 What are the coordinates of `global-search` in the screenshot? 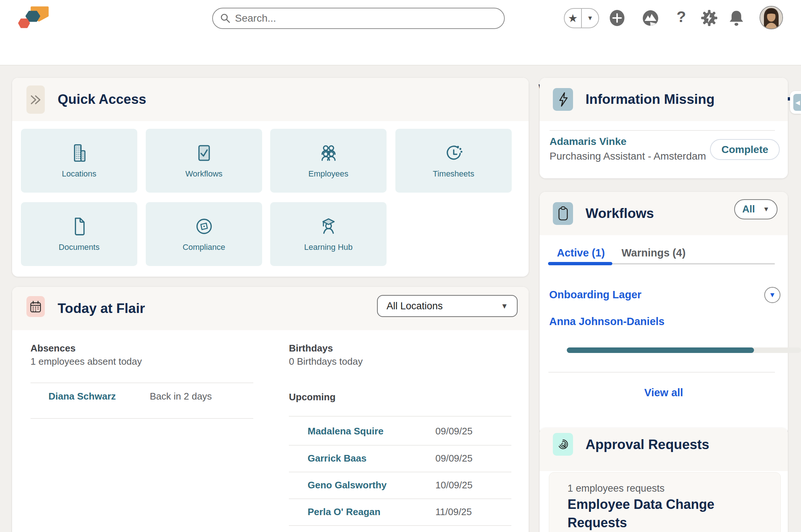 It's located at (358, 18).